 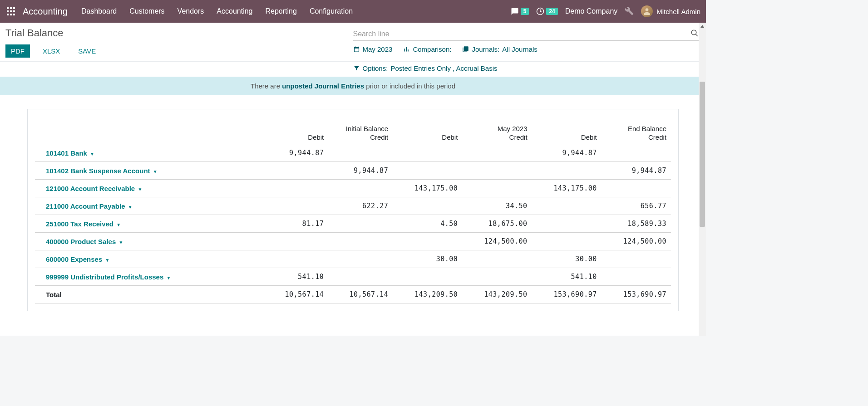 What do you see at coordinates (353, 153) in the screenshot?
I see `table-row: 101401 Bank ▼9,944.879,944.87` at bounding box center [353, 153].